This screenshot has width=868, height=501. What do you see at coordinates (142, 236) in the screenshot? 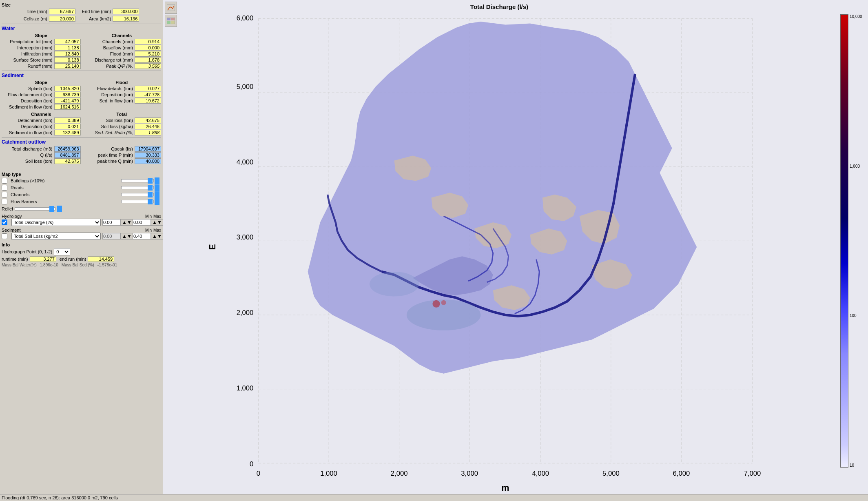
I see `sediment-max-input` at bounding box center [142, 236].